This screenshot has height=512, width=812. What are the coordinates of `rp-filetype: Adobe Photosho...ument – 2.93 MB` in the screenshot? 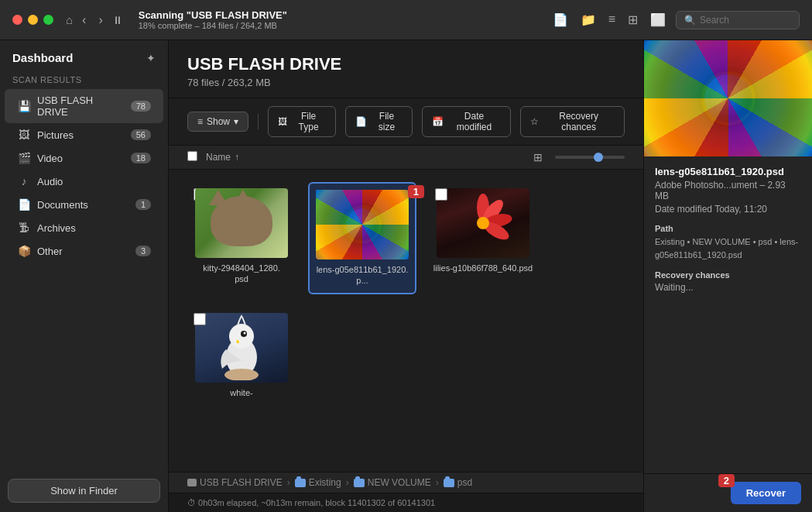 It's located at (728, 191).